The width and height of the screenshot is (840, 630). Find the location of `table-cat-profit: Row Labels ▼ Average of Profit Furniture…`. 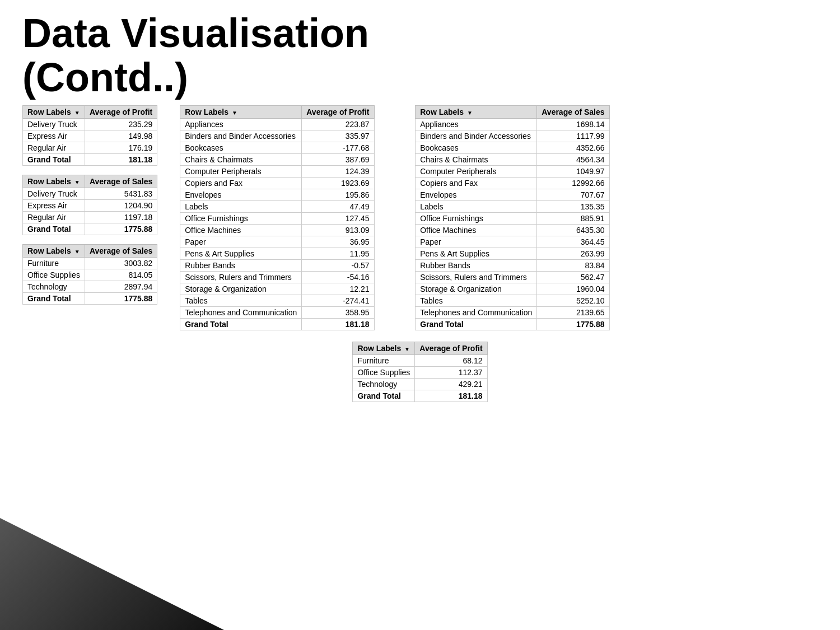

table-cat-profit: Row Labels ▼ Average of Profit Furniture… is located at coordinates (420, 372).